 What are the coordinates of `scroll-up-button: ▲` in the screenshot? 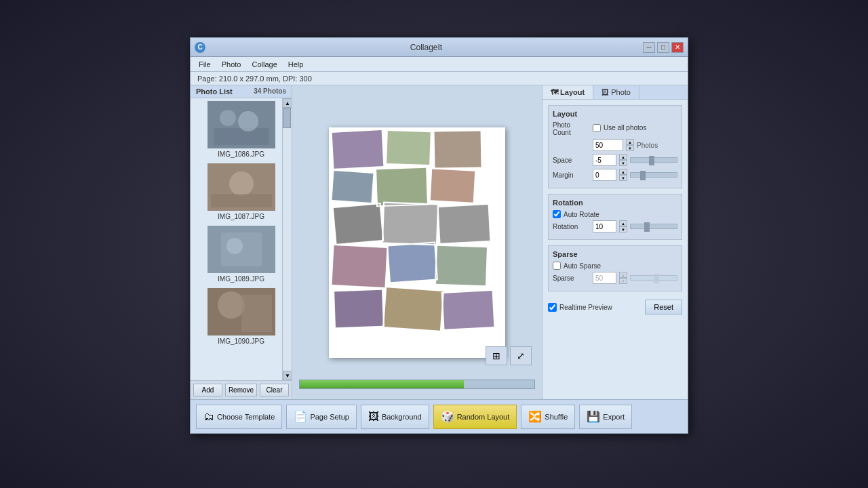 It's located at (288, 103).